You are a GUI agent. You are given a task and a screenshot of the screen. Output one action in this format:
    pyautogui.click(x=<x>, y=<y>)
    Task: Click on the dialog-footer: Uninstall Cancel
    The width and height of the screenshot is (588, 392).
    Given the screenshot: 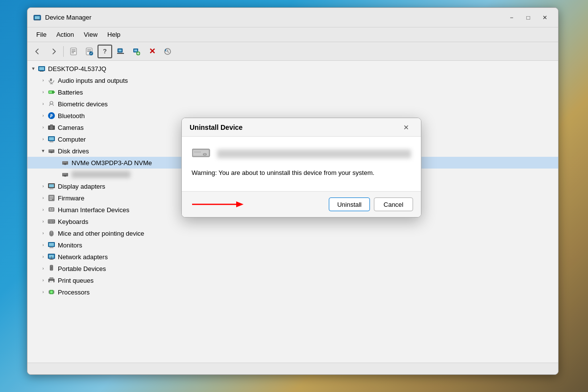 What is the action you would take?
    pyautogui.click(x=301, y=204)
    